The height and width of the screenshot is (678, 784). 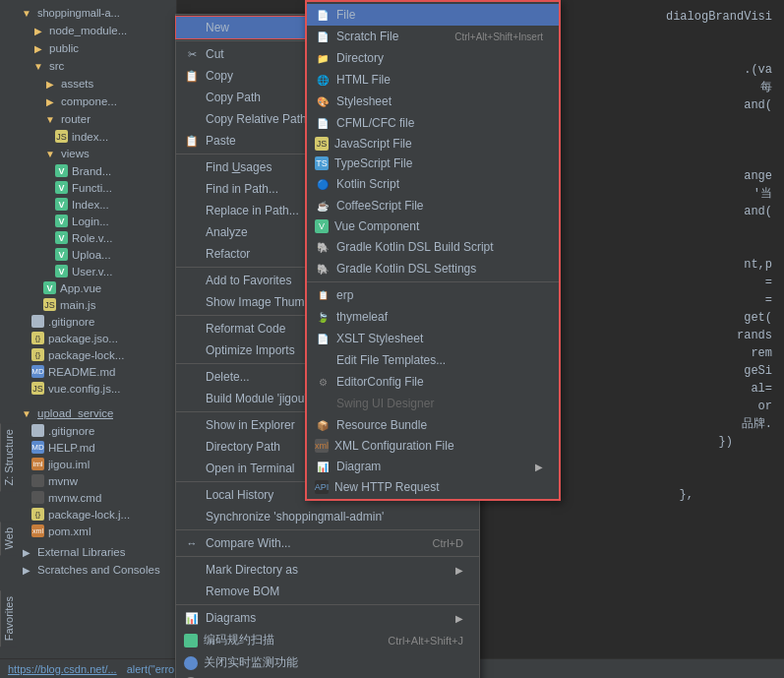 What do you see at coordinates (433, 317) in the screenshot?
I see `submenu-thymeleaf: 🍃 thymeleaf` at bounding box center [433, 317].